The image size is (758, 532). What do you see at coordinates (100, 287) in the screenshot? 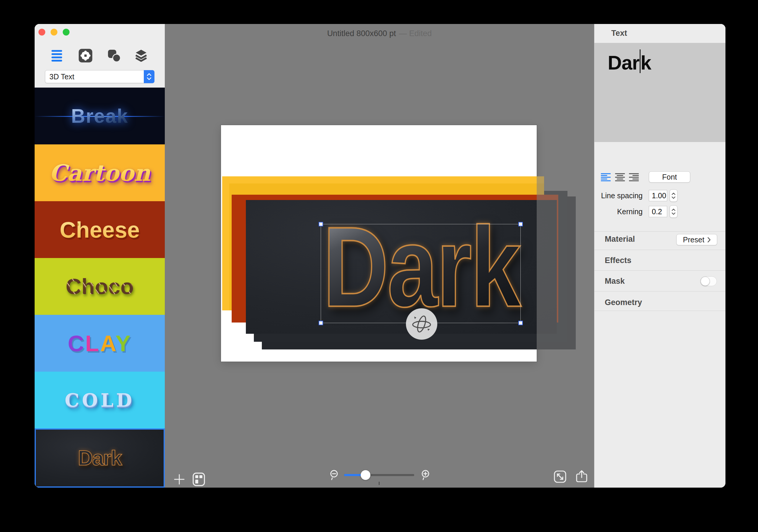
I see `preset-choco-label: Choco` at bounding box center [100, 287].